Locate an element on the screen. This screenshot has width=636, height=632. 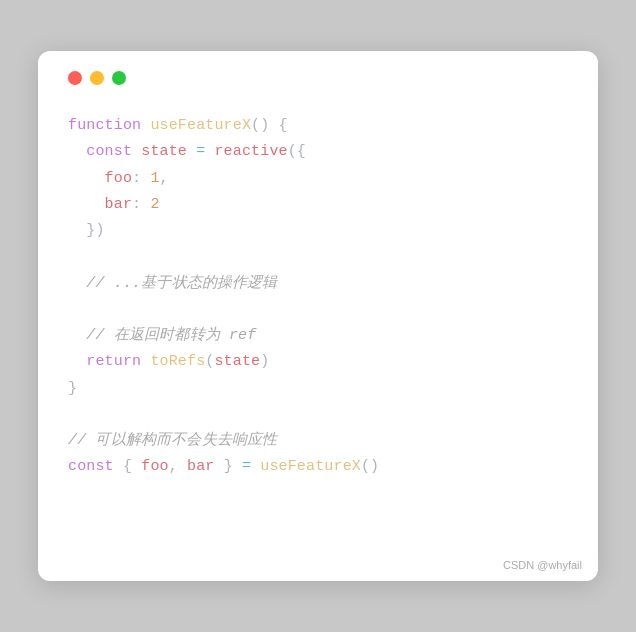
code-line-9: // 在返回时都转为 ref is located at coordinates (318, 336).